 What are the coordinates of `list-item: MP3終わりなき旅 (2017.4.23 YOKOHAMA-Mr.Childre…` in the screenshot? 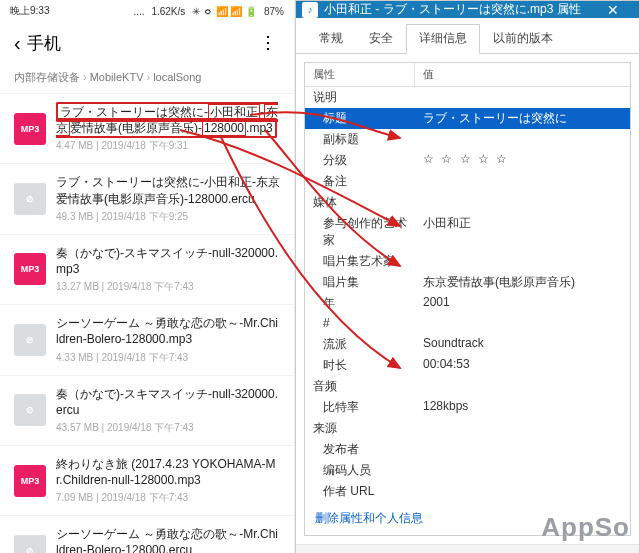 It's located at (147, 481).